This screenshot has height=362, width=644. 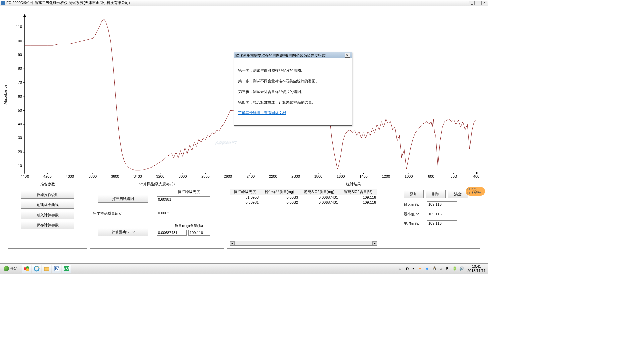 What do you see at coordinates (442, 204) in the screenshot?
I see `max-value` at bounding box center [442, 204].